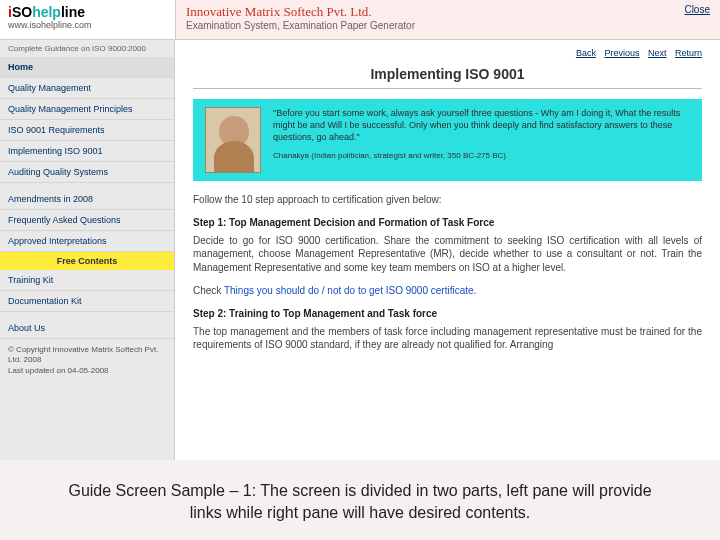  What do you see at coordinates (87, 371) in the screenshot?
I see `updated-text: Last updated on 04-05-2008` at bounding box center [87, 371].